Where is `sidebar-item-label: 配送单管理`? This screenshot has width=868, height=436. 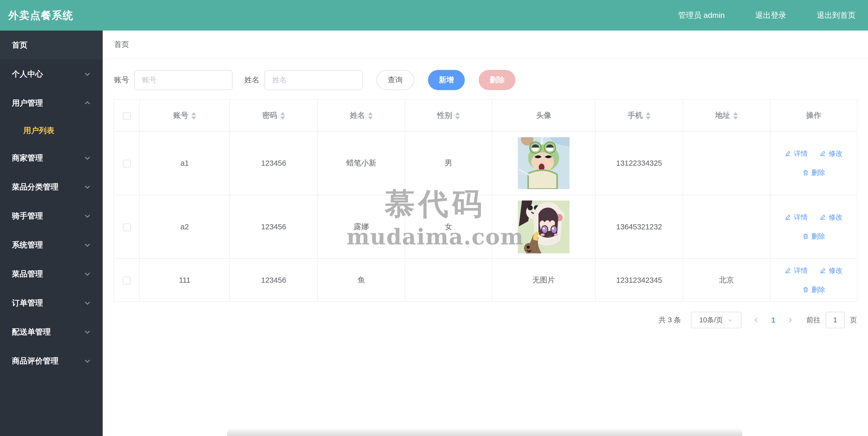 sidebar-item-label: 配送单管理 is located at coordinates (31, 332).